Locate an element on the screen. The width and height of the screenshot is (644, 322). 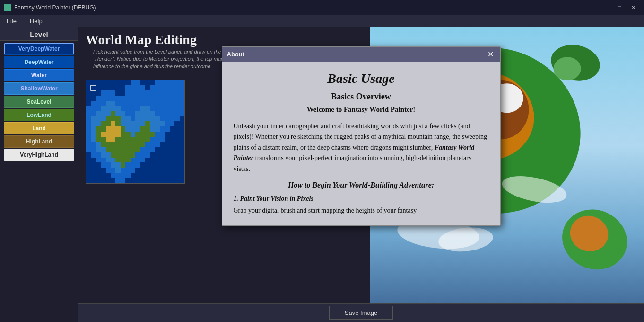
level-btn-deepwater: DeepWater is located at coordinates (39, 62).